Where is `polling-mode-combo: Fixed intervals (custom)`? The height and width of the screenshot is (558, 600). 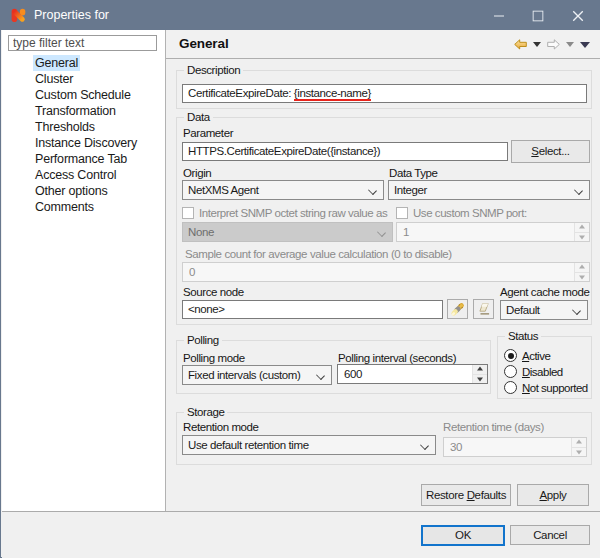 polling-mode-combo: Fixed intervals (custom) is located at coordinates (257, 375).